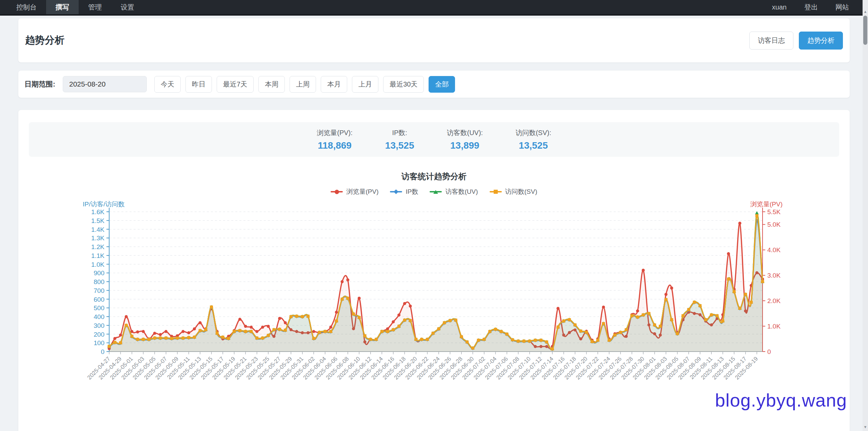 Image resolution: width=868 pixels, height=431 pixels. I want to click on date-range-input, so click(105, 84).